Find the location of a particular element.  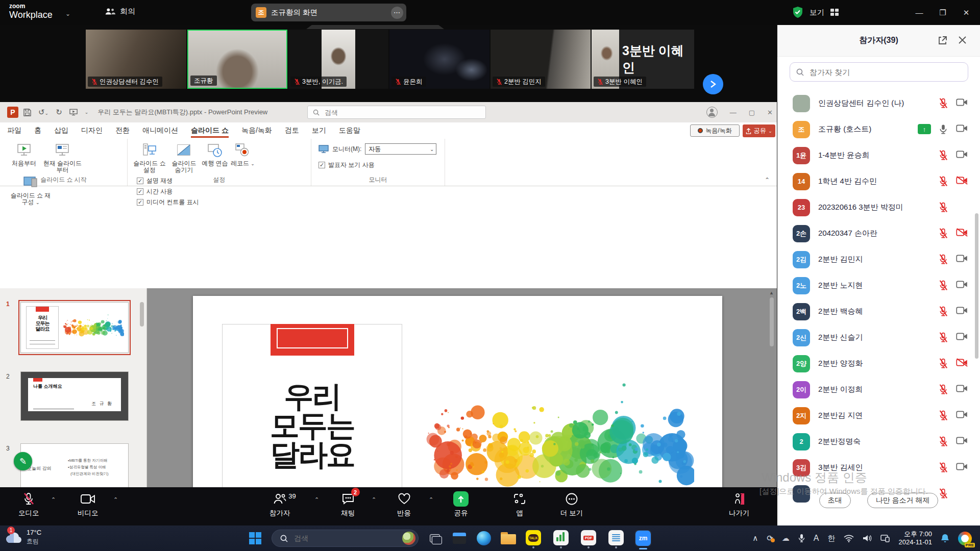

volume-icon is located at coordinates (867, 538).